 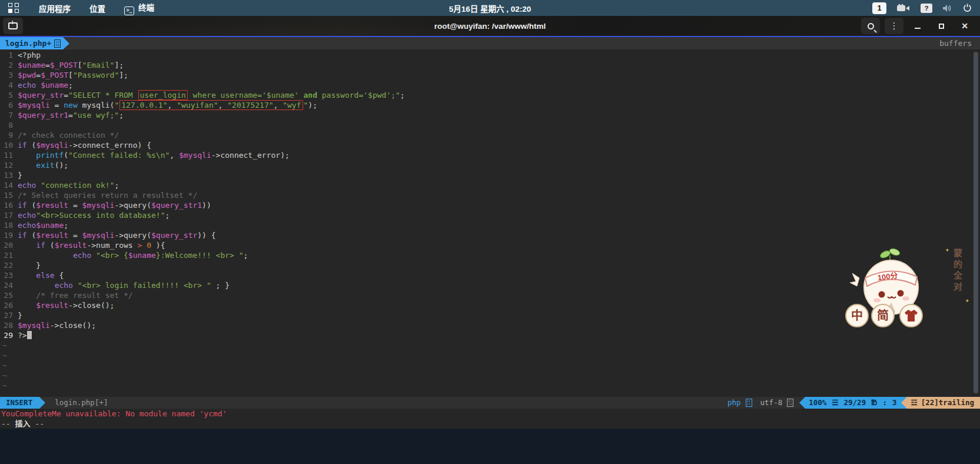 I want to click on keyboard-layout-indicator: ?, so click(x=926, y=8).